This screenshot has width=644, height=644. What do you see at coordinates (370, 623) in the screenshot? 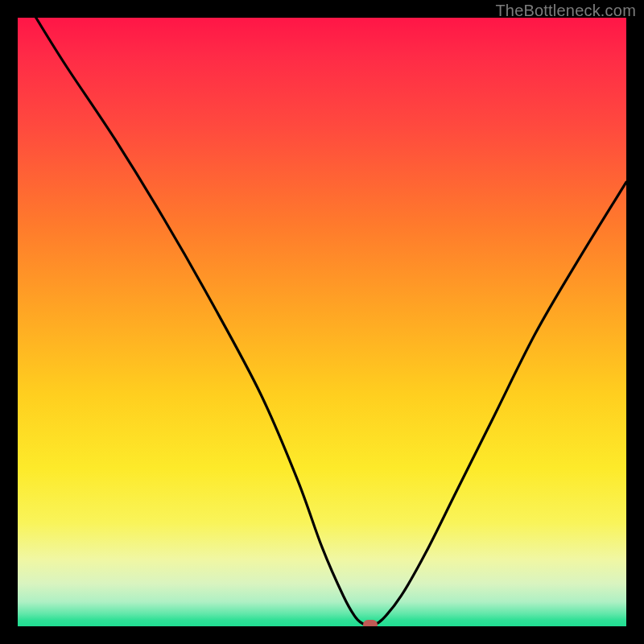
I see `minimum-marker` at bounding box center [370, 623].